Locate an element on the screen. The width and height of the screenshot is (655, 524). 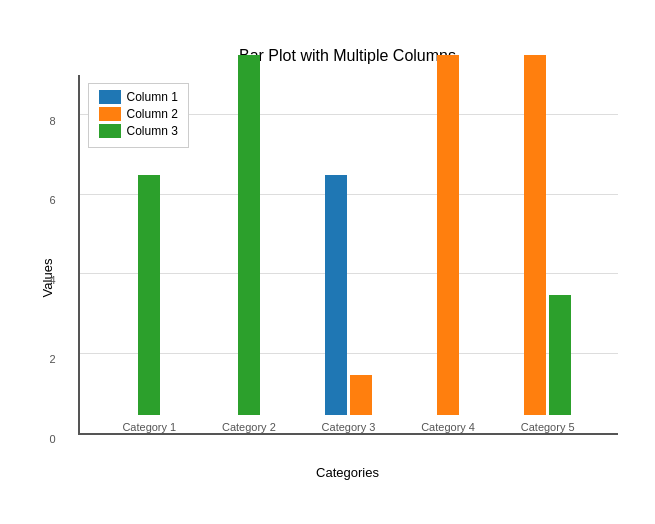
legend-label-col1: Column 1 is located at coordinates (152, 97).